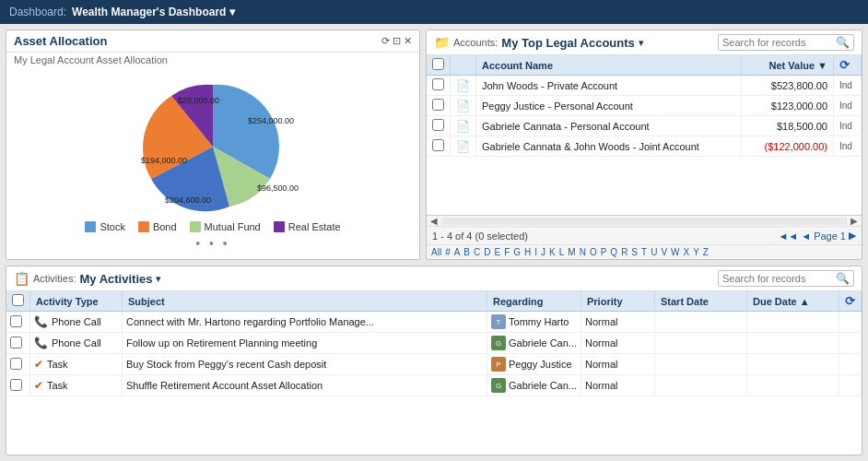 The width and height of the screenshot is (868, 461). I want to click on az-nav-o: O, so click(593, 253).